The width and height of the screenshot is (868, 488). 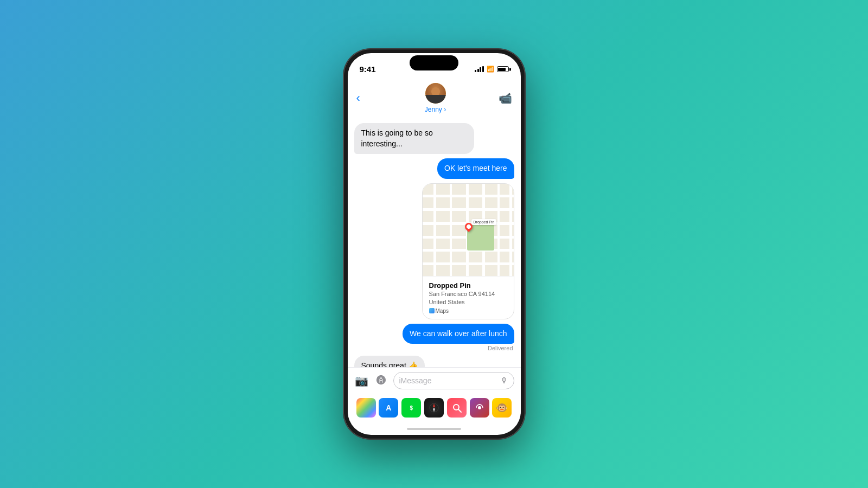 What do you see at coordinates (434, 100) in the screenshot?
I see `nav-header: ‹ Jenny › 📹` at bounding box center [434, 100].